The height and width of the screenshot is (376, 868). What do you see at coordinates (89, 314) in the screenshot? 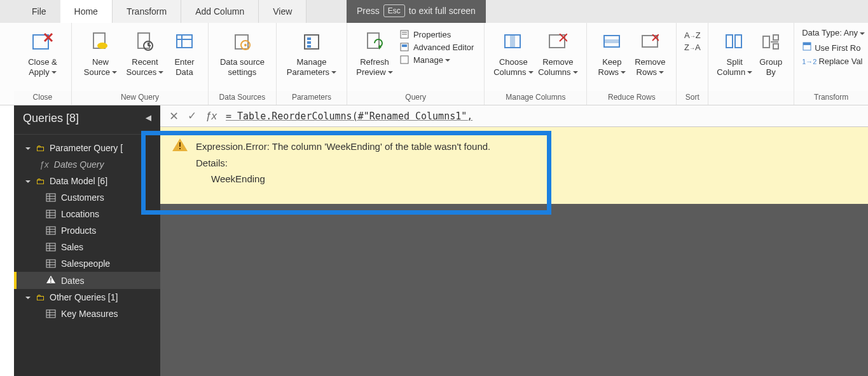
I see `key-measures-label: Key Measures` at bounding box center [89, 314].